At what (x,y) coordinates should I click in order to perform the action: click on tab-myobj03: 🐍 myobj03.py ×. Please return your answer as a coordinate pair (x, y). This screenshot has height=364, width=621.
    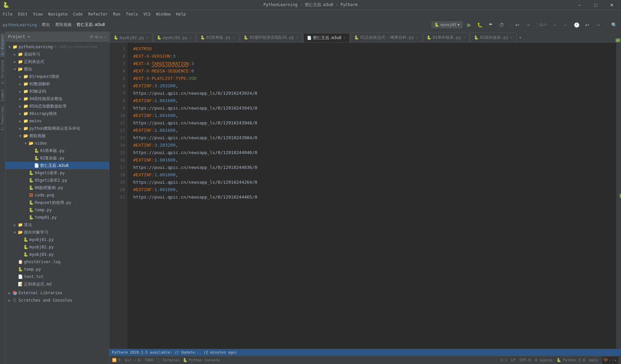
    Looking at the image, I should click on (174, 37).